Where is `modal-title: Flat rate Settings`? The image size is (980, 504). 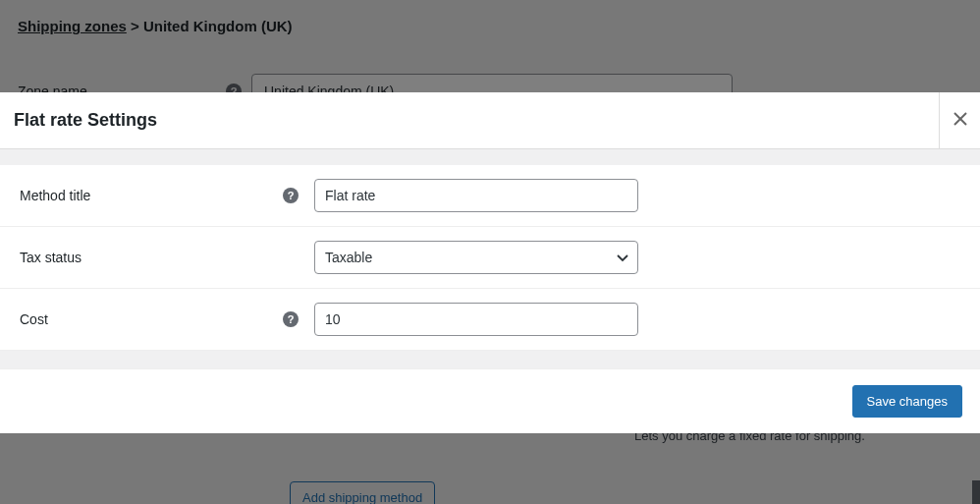 modal-title: Flat rate Settings is located at coordinates (79, 120).